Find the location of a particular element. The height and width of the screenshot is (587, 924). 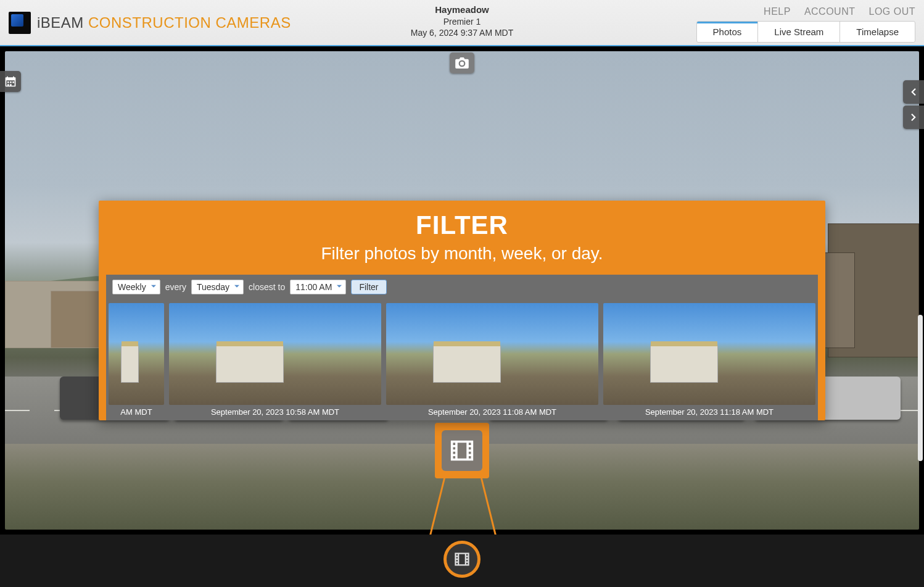

thumbnail-item: September 20, 2023 11:08 AM MDT is located at coordinates (492, 360).